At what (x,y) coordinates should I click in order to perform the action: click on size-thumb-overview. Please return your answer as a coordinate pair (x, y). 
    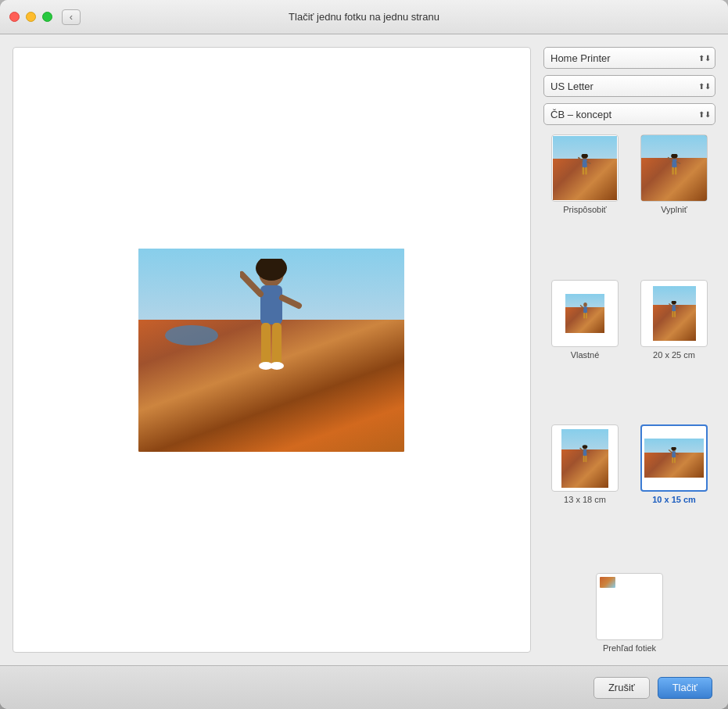
    Looking at the image, I should click on (629, 607).